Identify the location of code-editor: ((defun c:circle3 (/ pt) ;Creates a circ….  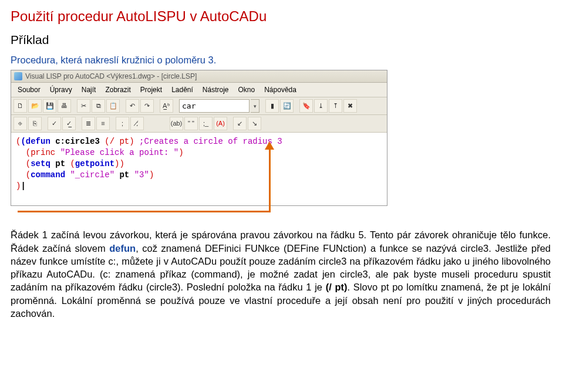
(199, 169).